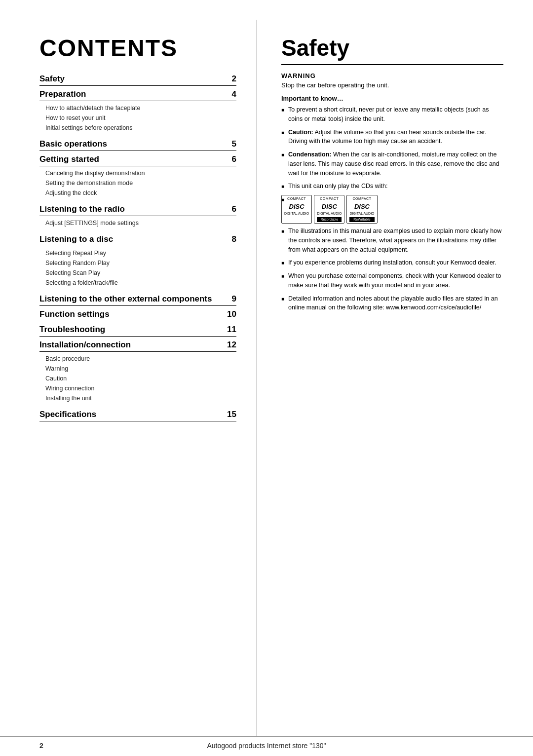 Image resolution: width=533 pixels, height=756 pixels. Describe the element at coordinates (392, 164) in the screenshot. I see `safety-bullet-item: Condensation: When the car is air-condit…` at that location.